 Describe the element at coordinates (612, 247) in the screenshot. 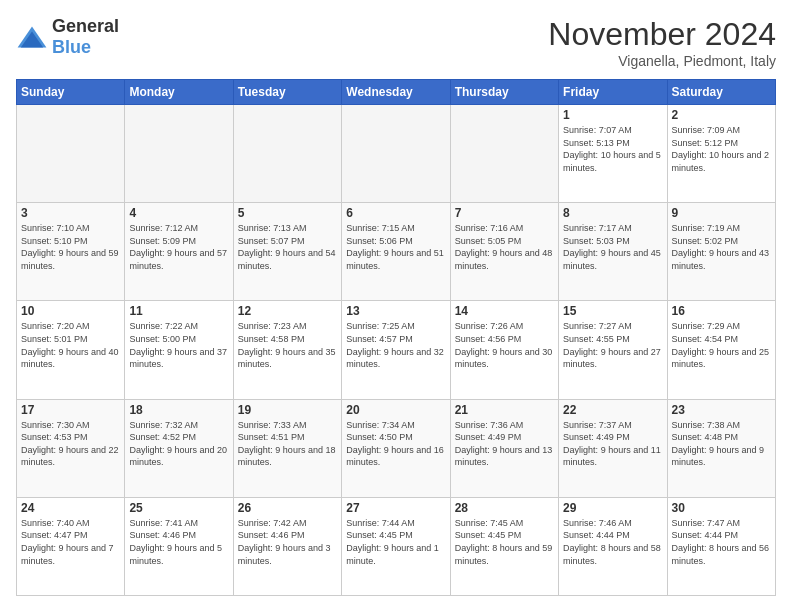

I see `day-info: Sunrise: 7:17 AMSunset: 5:03 PMDaylight:…` at that location.